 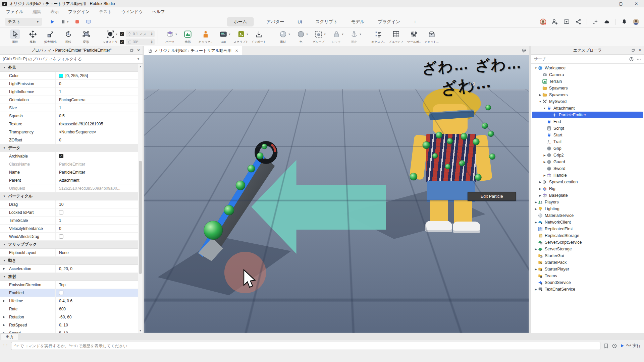 I want to click on history-icon, so click(x=614, y=346).